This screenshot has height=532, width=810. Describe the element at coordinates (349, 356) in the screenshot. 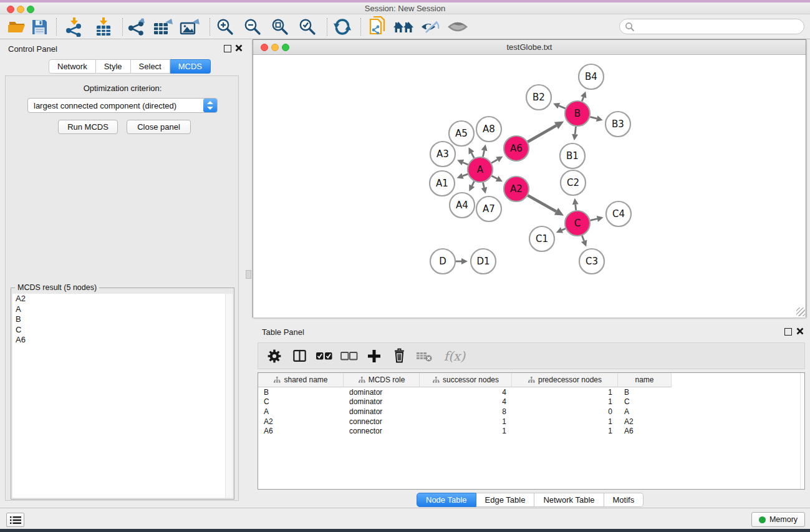

I see `deselect-all-button` at that location.